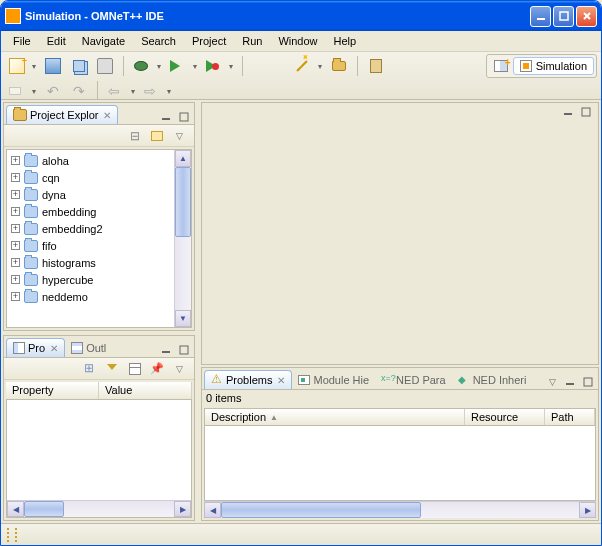  I want to click on tree-item: +histograms, so click(90, 262).